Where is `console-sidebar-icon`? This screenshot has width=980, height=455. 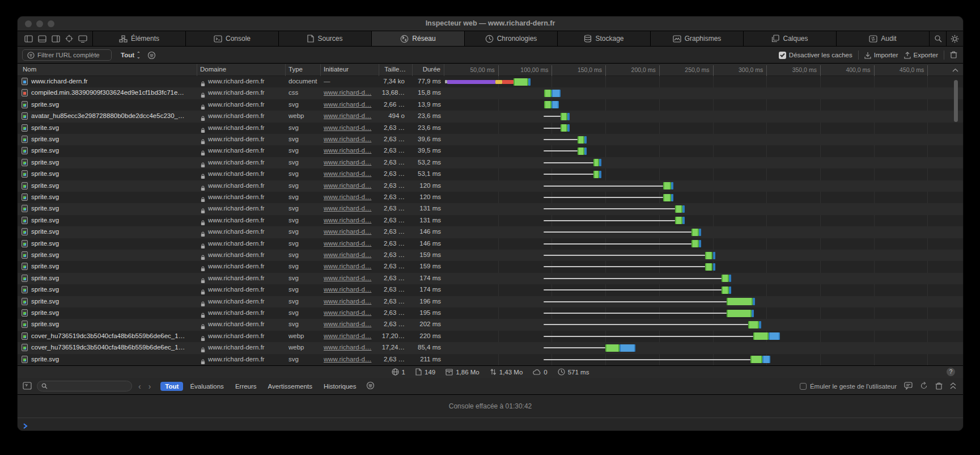
console-sidebar-icon is located at coordinates (27, 386).